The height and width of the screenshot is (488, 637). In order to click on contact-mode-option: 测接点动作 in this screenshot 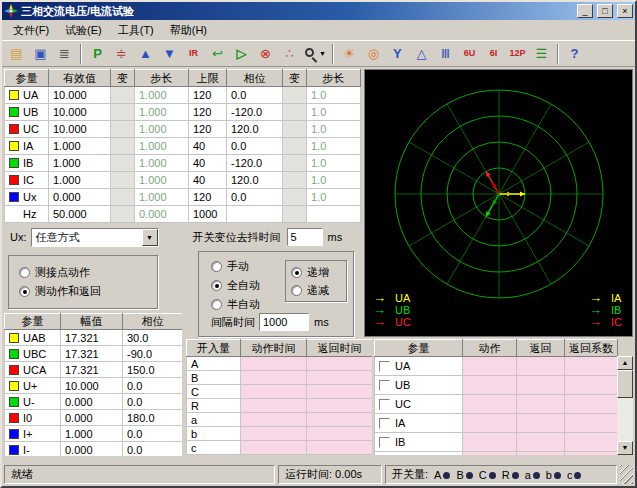, I will do `click(83, 272)`.